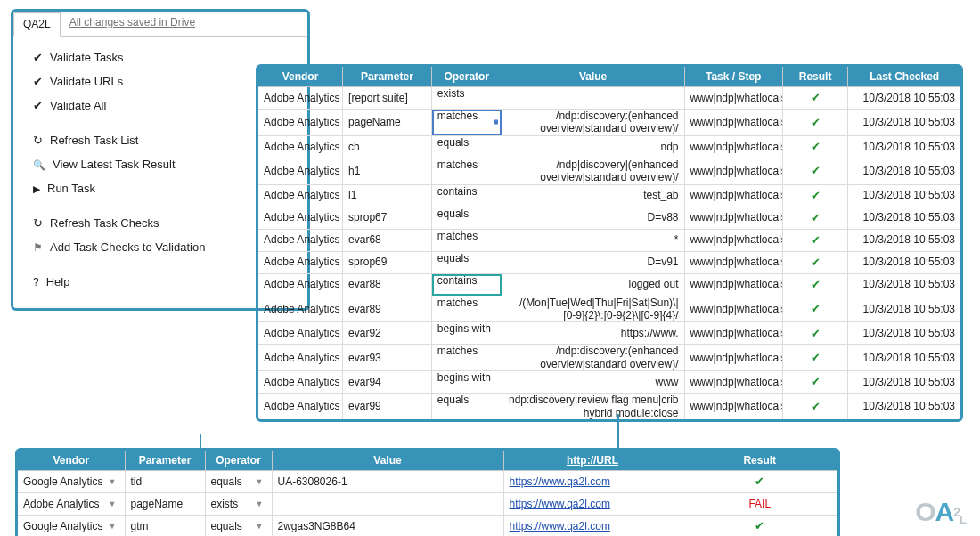  What do you see at coordinates (467, 98) in the screenshot?
I see `operator-cell: exists` at bounding box center [467, 98].